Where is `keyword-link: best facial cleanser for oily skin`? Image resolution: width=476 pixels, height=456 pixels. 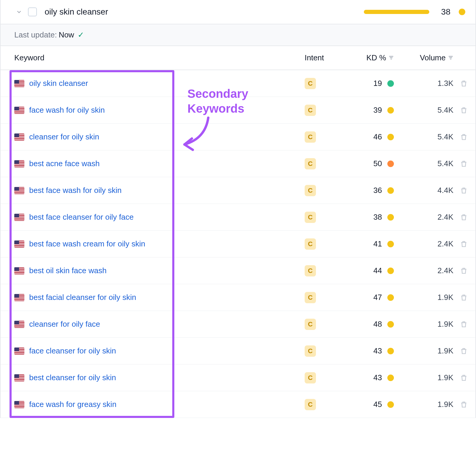 keyword-link: best facial cleanser for oily skin is located at coordinates (83, 297).